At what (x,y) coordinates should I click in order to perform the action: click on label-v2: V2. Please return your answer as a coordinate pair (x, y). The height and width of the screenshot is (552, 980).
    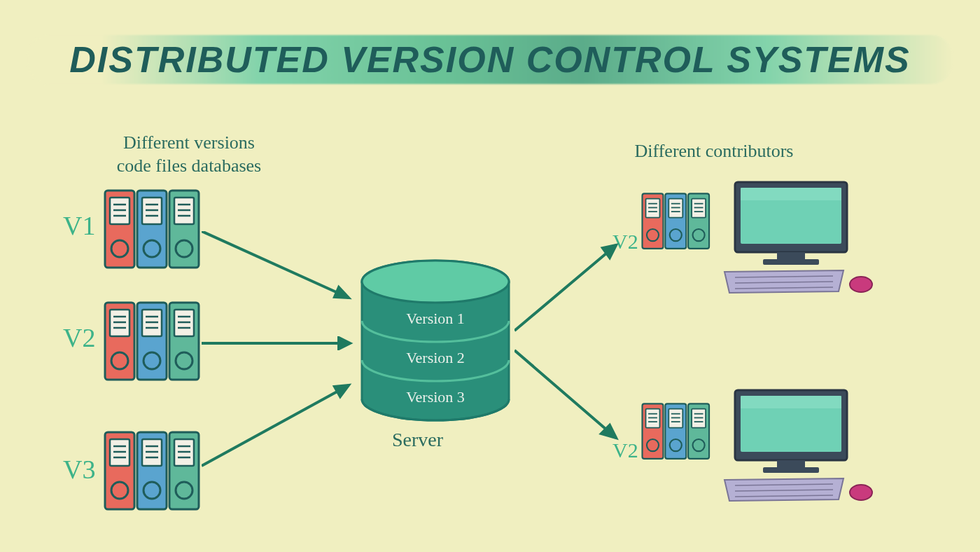
    Looking at the image, I should click on (79, 338).